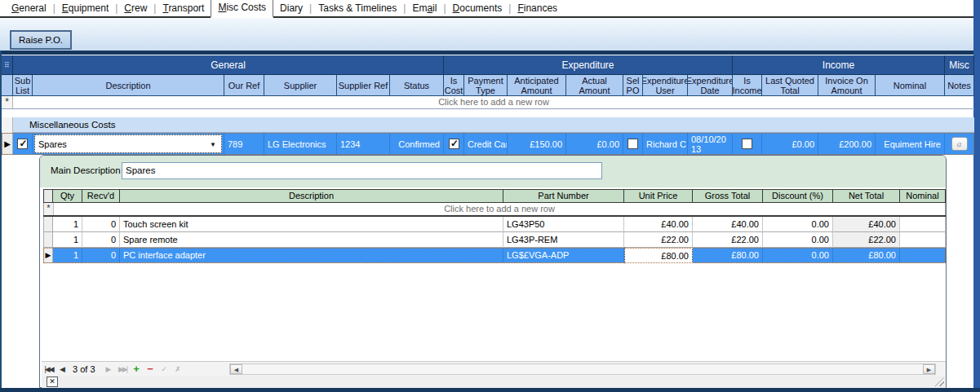 The image size is (980, 392). Describe the element at coordinates (364, 86) in the screenshot. I see `col-supplier-ref: Supplier Ref` at that location.